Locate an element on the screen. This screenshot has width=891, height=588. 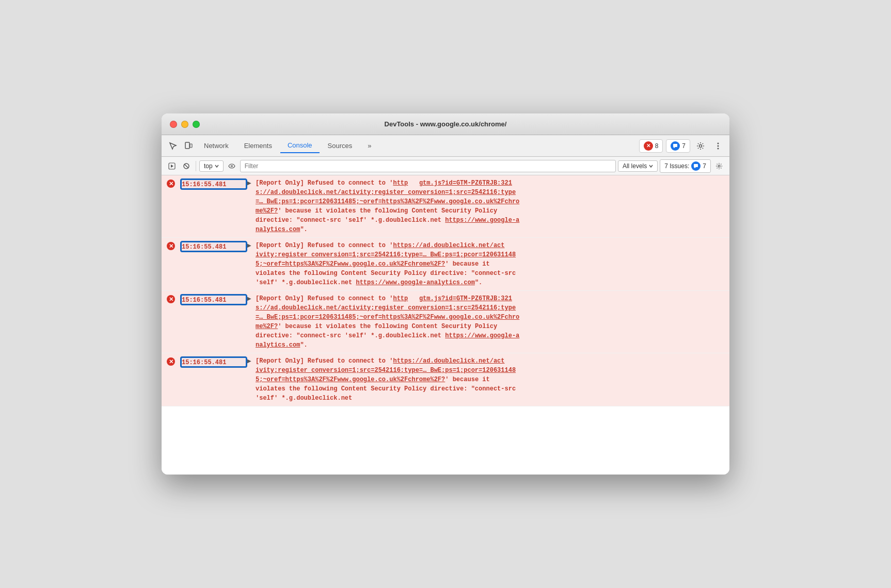
info-count-icon is located at coordinates (675, 146).